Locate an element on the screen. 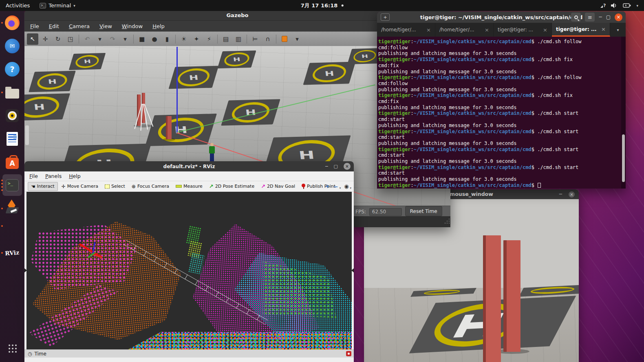 The width and height of the screenshot is (644, 362). dock-item-rhythmbox is located at coordinates (12, 116).